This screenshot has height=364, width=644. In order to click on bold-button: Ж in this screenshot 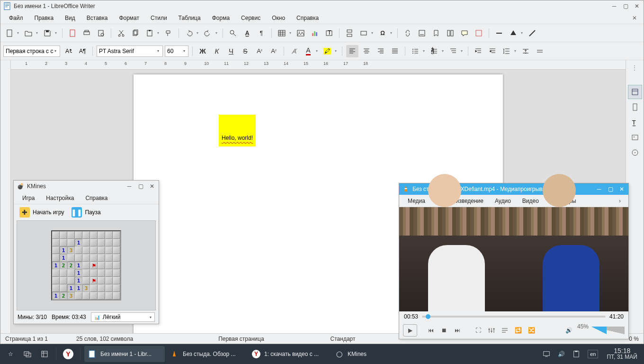, I will do `click(203, 51)`.